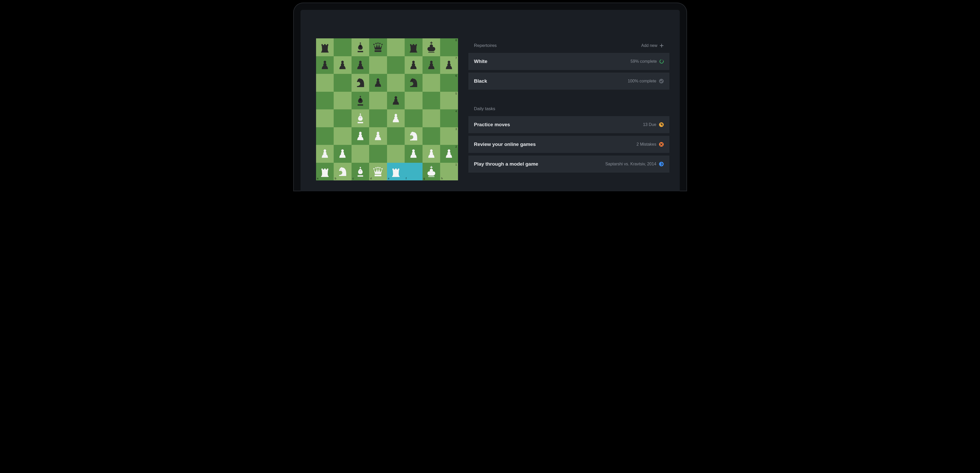  I want to click on repertoire-row-black: Black 100% complete, so click(569, 81).